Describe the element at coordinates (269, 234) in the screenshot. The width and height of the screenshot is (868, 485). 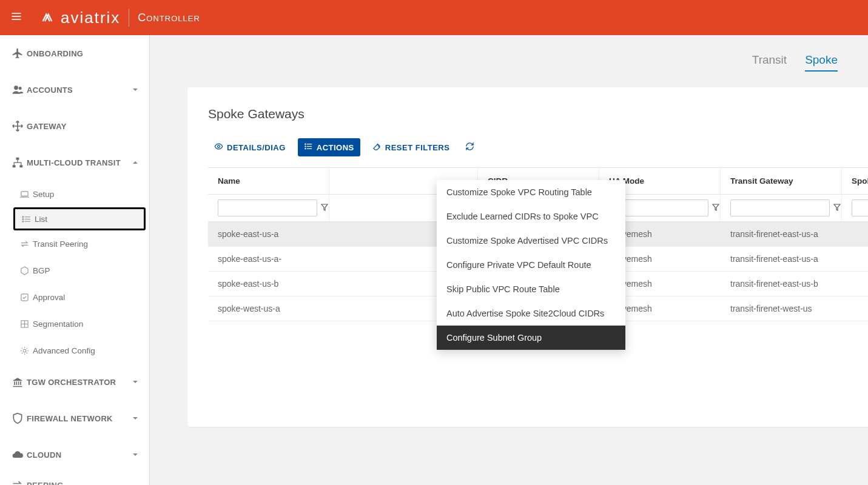
I see `cell-name: spoke-east-us-a` at that location.